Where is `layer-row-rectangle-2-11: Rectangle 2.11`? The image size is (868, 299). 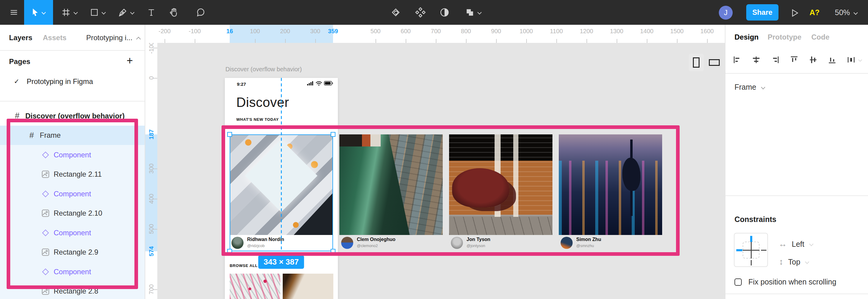
layer-row-rectangle-2-11: Rectangle 2.11 is located at coordinates (72, 174).